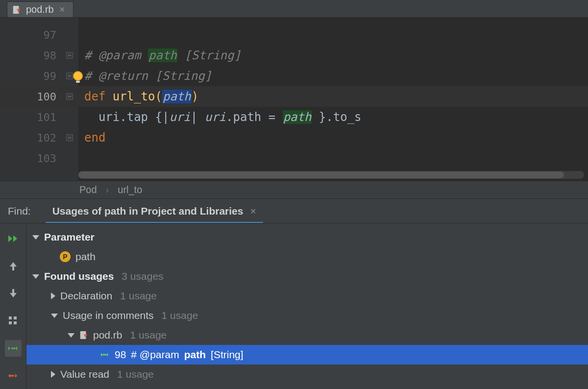 Image resolution: width=588 pixels, height=389 pixels. Describe the element at coordinates (307, 374) in the screenshot. I see `tree-group-value-read: Value read 1 usage` at that location.